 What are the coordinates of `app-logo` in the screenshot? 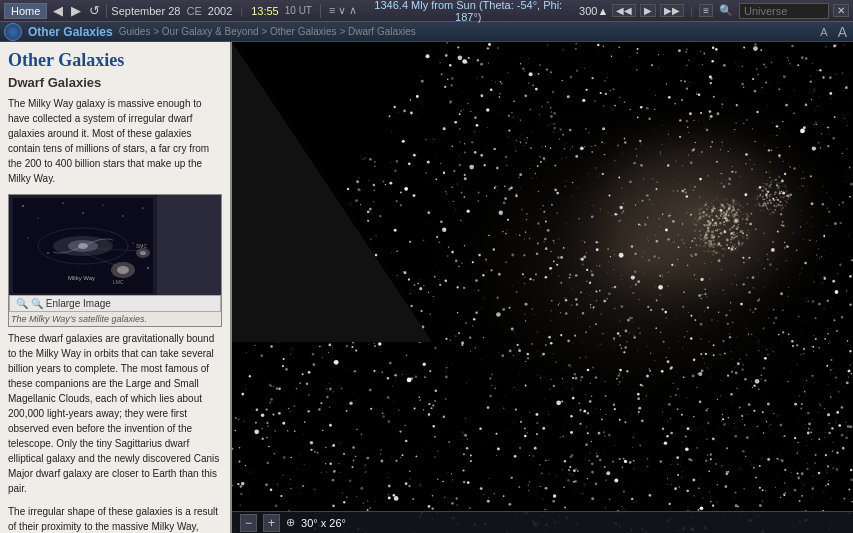 It's located at (13, 32).